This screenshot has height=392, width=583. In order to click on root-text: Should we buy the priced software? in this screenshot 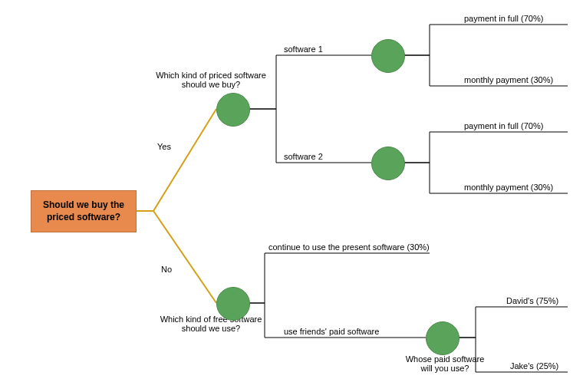, I will do `click(84, 212)`.